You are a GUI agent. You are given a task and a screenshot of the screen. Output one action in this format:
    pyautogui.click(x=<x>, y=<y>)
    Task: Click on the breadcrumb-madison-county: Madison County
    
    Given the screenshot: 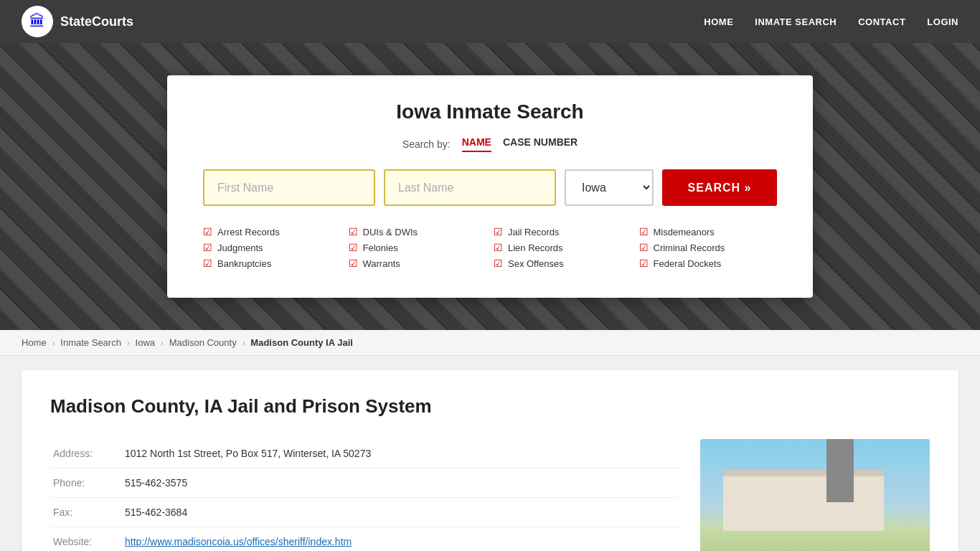 What is the action you would take?
    pyautogui.click(x=203, y=343)
    